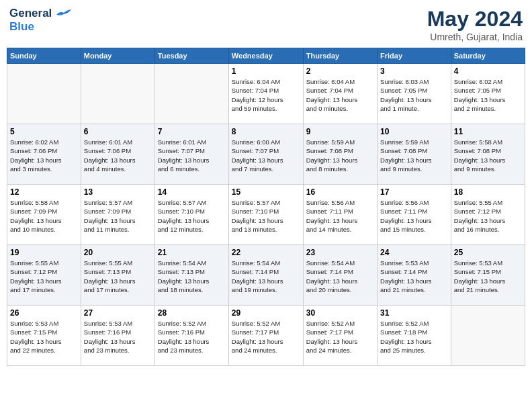 Image resolution: width=532 pixels, height=411 pixels. What do you see at coordinates (118, 154) in the screenshot?
I see `calendar-cell: 6Sunrise: 6:01 AM Sunset: 7:06 PM Daylig…` at bounding box center [118, 154].